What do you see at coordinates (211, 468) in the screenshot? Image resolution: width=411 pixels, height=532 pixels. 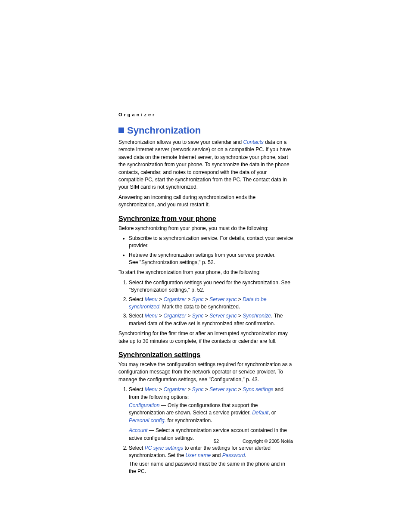 I see `note-same-credentials: The user name and password must be the s…` at bounding box center [211, 468].